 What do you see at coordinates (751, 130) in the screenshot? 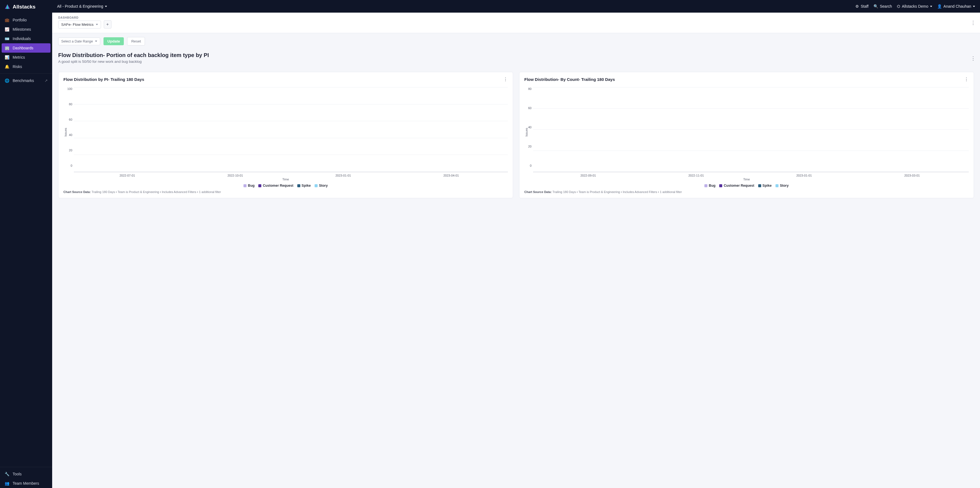
I see `chart-plot` at bounding box center [751, 130].